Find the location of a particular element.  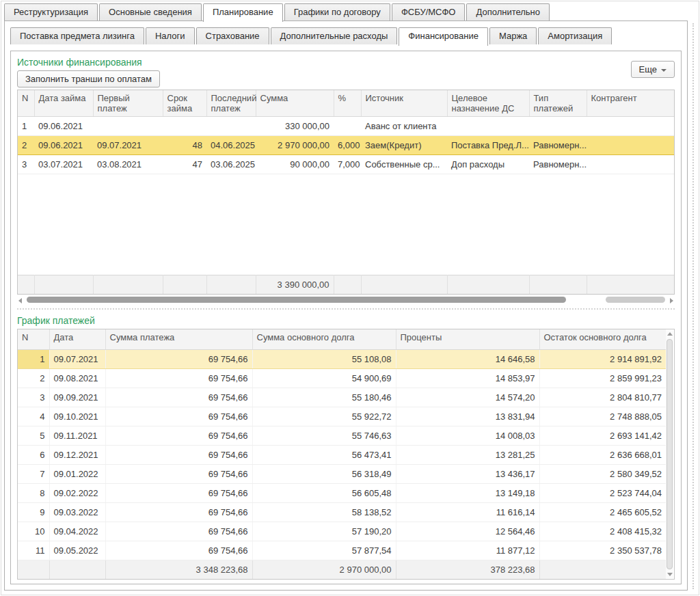

financing-table-header: N Дата займа Первый платеж Срок займа По… is located at coordinates (346, 104).